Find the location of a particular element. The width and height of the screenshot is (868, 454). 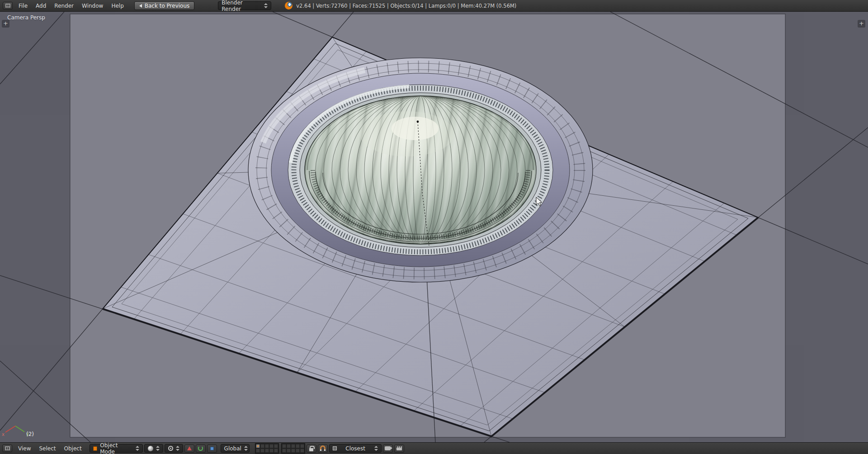

rotate-arc-icon is located at coordinates (201, 449).